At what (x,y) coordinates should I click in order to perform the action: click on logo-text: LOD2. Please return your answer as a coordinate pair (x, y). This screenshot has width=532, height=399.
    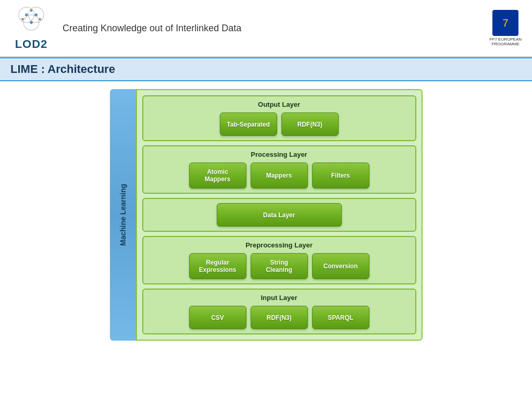
    Looking at the image, I should click on (31, 44).